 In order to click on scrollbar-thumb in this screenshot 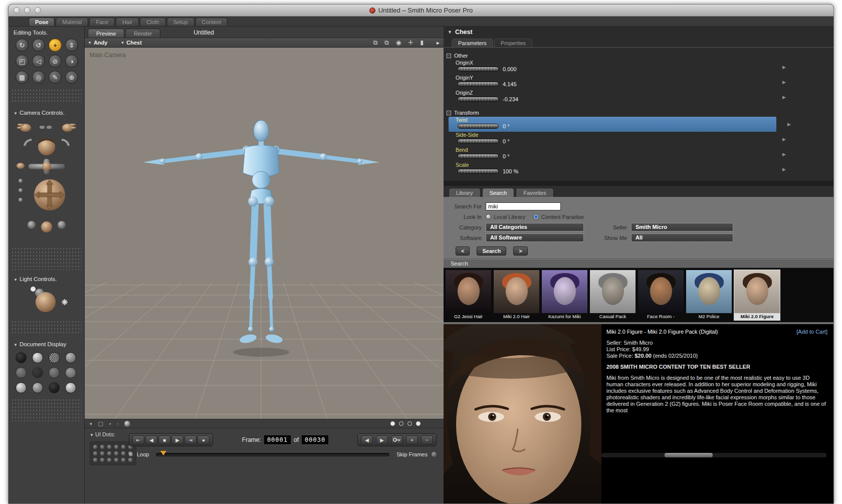, I will do `click(689, 455)`.